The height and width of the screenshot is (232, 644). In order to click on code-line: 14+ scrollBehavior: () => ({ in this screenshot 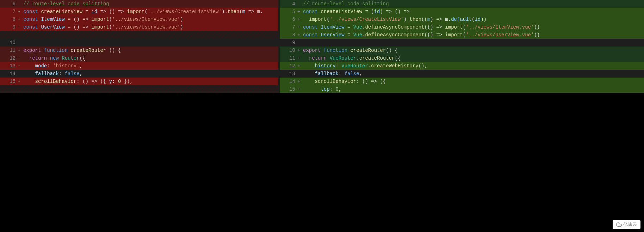, I will do `click(462, 81)`.